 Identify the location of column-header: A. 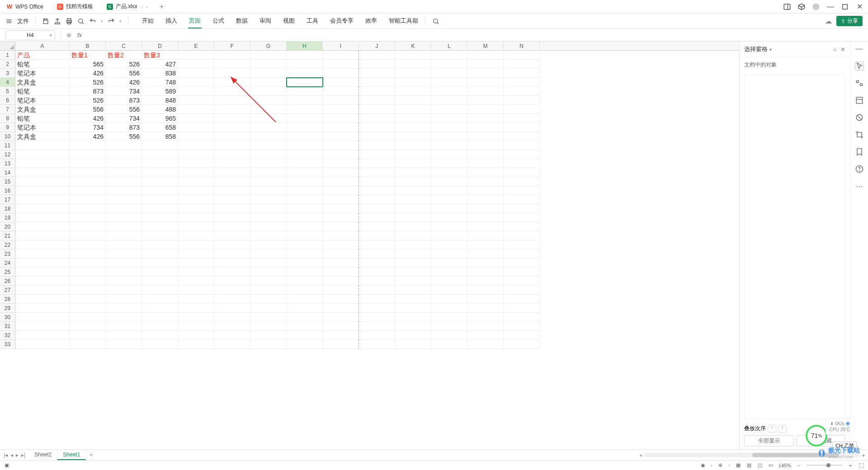
(42, 46).